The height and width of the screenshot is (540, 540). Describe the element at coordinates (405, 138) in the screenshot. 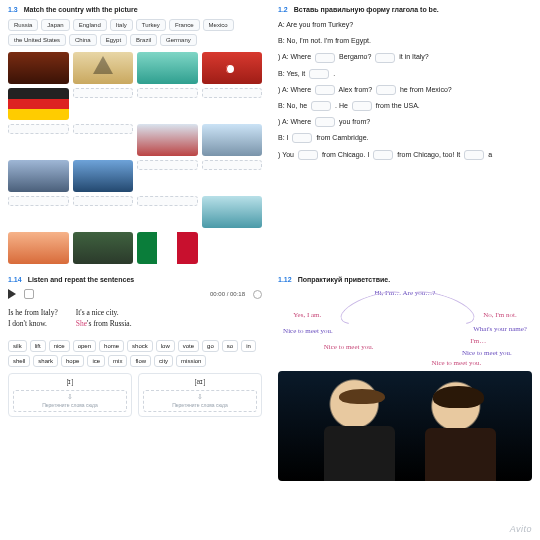

I see `dialogue-line: B: I from Cambridge.` at that location.